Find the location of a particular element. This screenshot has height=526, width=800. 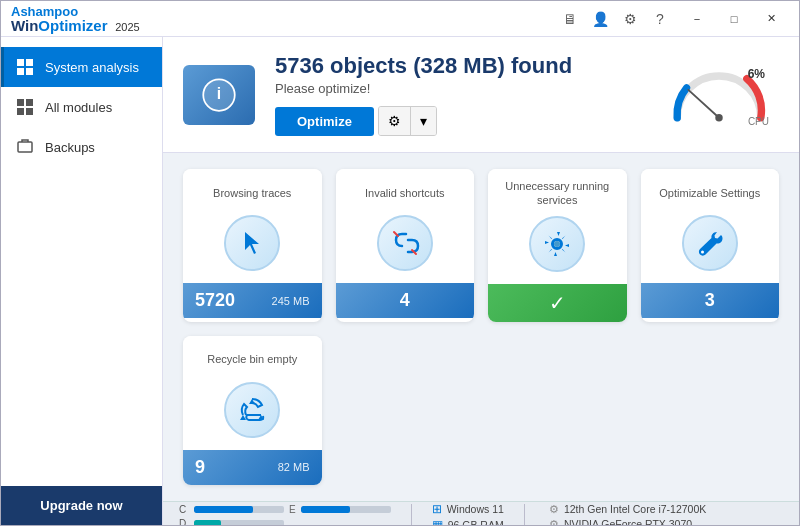

card-title-services: Unnecessary running services is located at coordinates (558, 194).